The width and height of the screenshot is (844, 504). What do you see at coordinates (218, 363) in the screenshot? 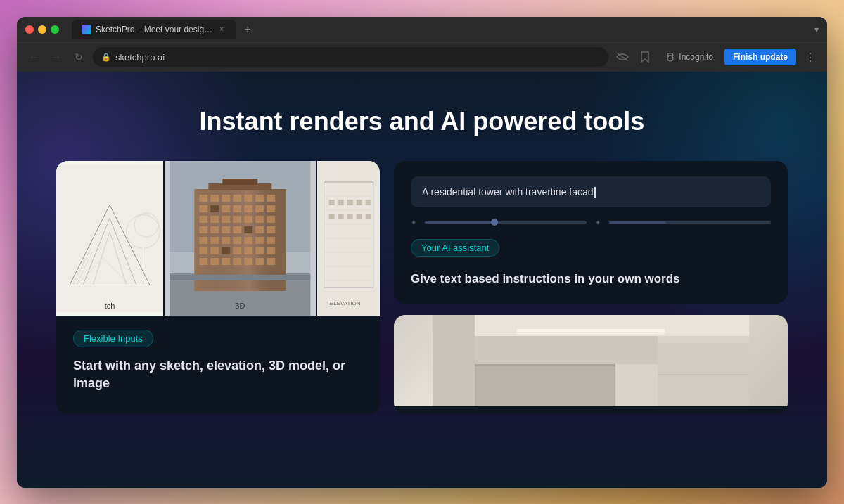
I see `left-card-body: Flexible Inputs Start with any sketch, e…` at bounding box center [218, 363].